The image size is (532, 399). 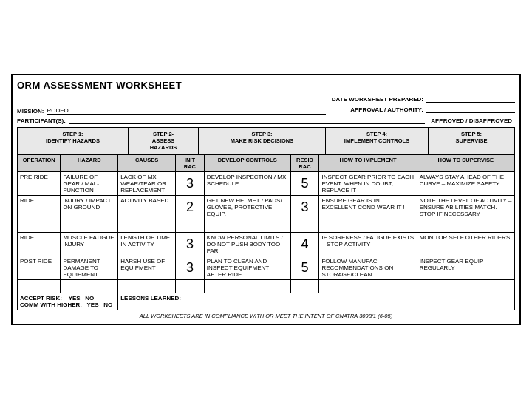 I want to click on header-how-implement: HOW TO IMPLEMENT, so click(x=368, y=164).